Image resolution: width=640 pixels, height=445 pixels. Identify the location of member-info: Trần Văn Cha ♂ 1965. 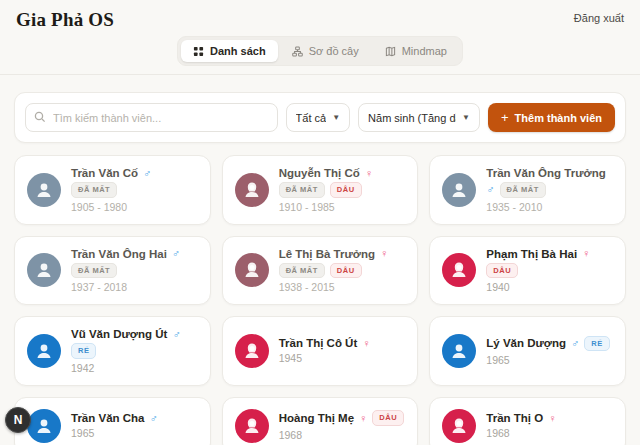
(114, 426).